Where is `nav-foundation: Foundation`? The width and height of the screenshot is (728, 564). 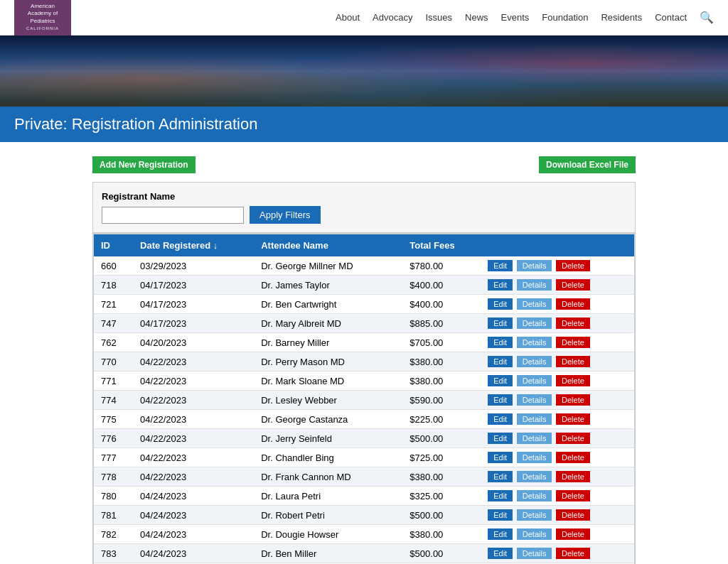
nav-foundation: Foundation is located at coordinates (564, 17).